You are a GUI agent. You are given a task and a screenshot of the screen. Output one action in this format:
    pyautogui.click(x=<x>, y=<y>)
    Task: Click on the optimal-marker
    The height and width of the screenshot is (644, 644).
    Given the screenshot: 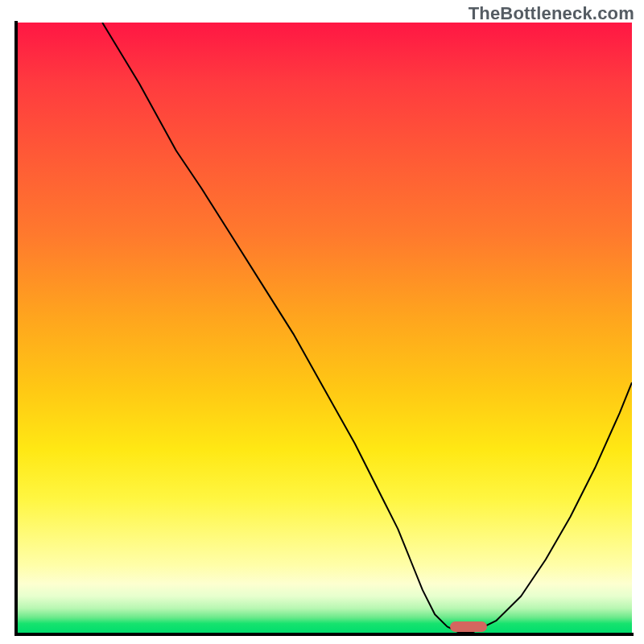 What is the action you would take?
    pyautogui.click(x=469, y=626)
    